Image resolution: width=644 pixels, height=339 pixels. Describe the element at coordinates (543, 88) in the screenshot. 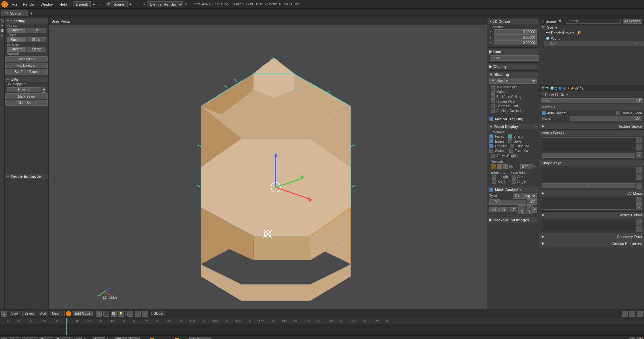

I see `props-scene-icon: 🎬` at that location.